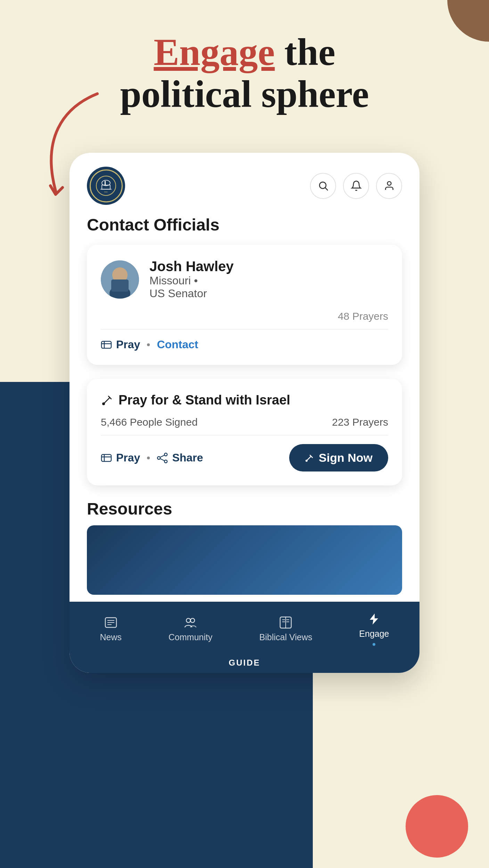 Image resolution: width=489 pixels, height=868 pixels. What do you see at coordinates (180, 458) in the screenshot?
I see `share-button: Share` at bounding box center [180, 458].